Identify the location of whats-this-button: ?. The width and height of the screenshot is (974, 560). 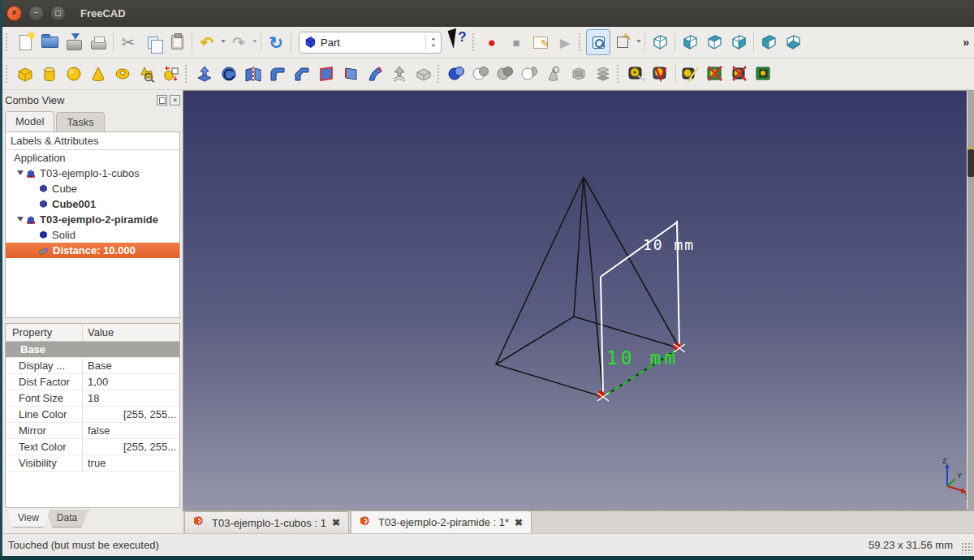
(459, 42).